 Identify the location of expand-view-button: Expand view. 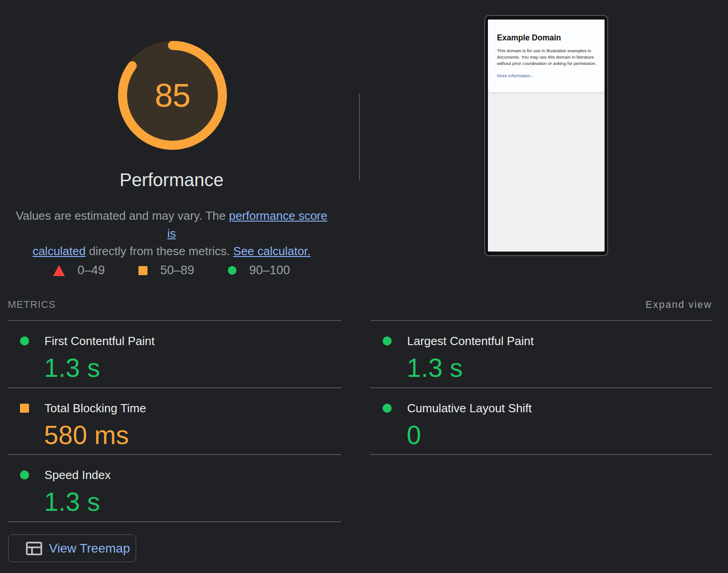
(679, 305).